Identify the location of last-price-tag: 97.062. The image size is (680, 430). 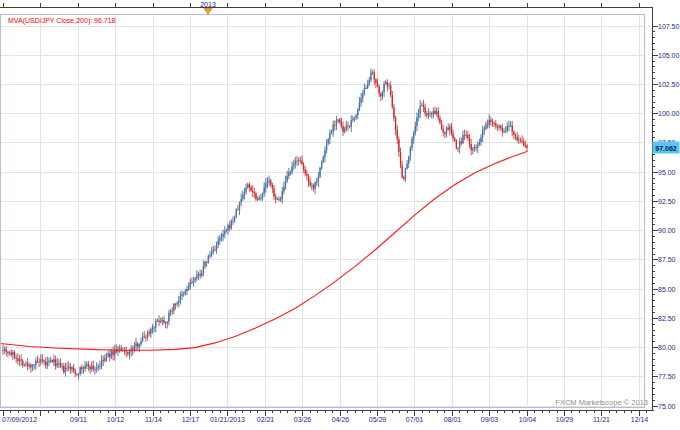
(666, 148).